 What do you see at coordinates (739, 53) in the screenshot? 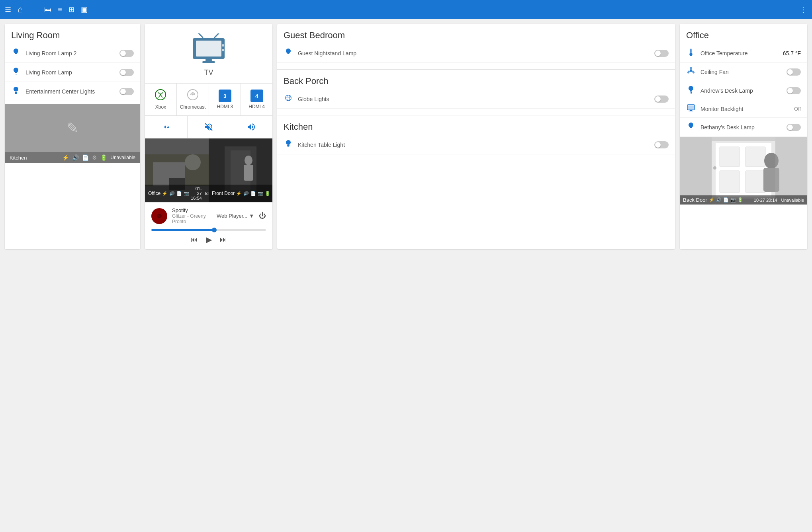
I see `office-temp-name: Office Temperature` at bounding box center [739, 53].